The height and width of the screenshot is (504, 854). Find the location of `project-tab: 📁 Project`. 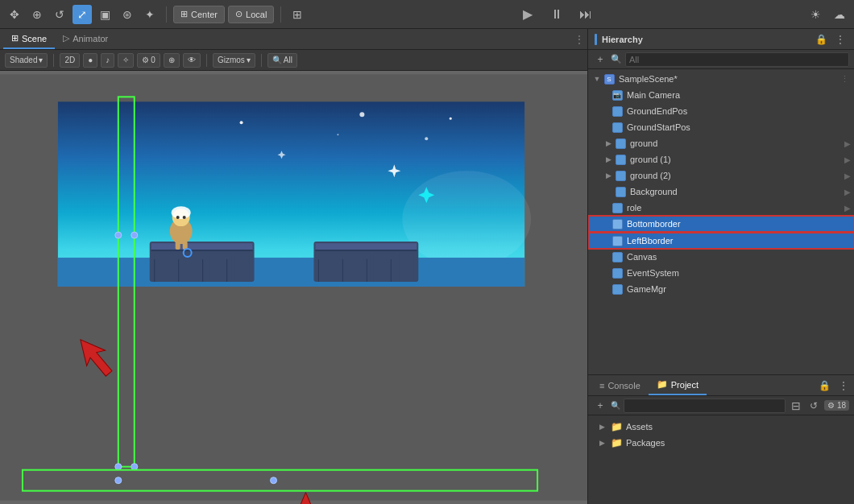

project-tab: 📁 Project is located at coordinates (678, 386).